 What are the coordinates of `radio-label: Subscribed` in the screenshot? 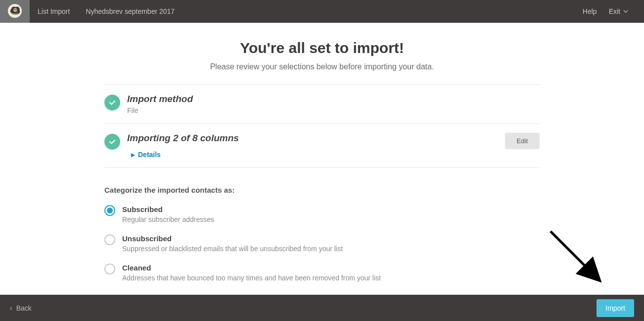 It's located at (168, 209).